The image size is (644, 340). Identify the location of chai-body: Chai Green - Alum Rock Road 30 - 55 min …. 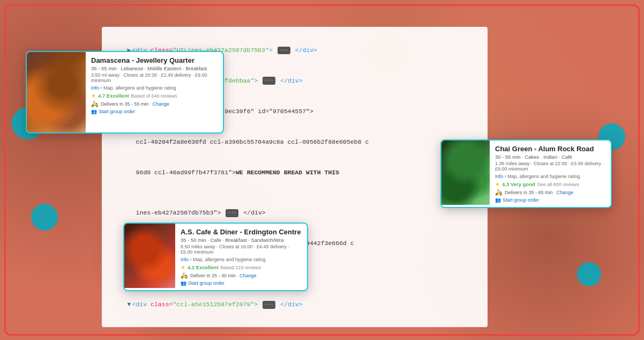
(550, 174).